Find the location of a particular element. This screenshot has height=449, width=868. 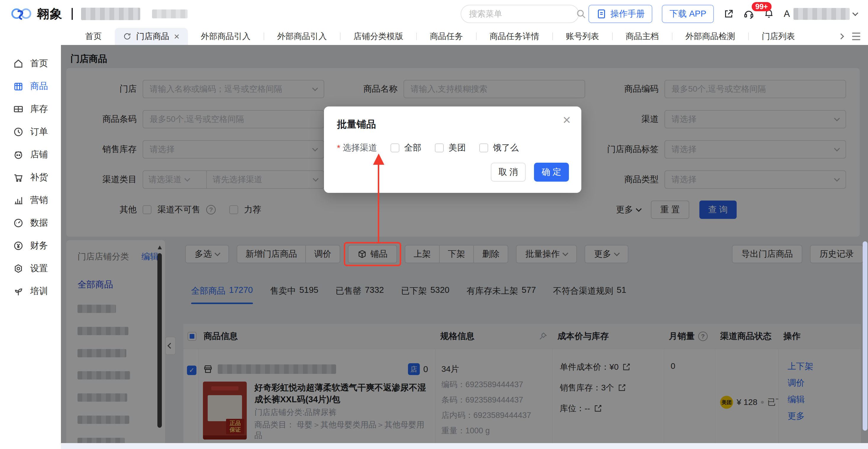

cancel-button: 取 消 is located at coordinates (508, 172).